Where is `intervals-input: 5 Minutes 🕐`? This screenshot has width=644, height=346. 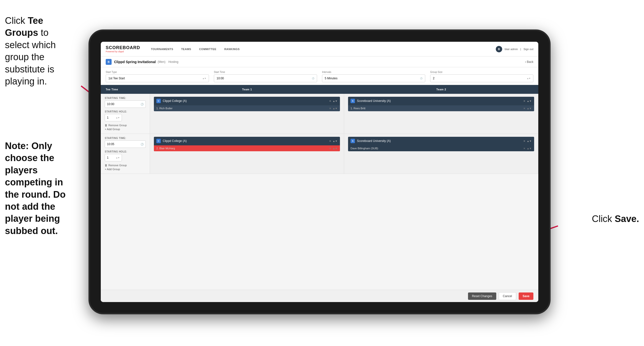 intervals-input: 5 Minutes 🕐 is located at coordinates (374, 78).